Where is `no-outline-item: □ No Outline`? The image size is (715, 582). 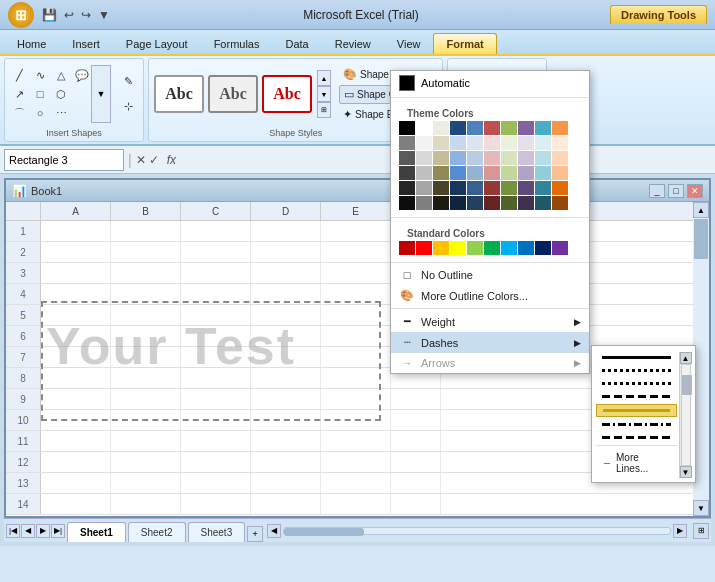
no-outline-item: □ No Outline is located at coordinates (490, 275).